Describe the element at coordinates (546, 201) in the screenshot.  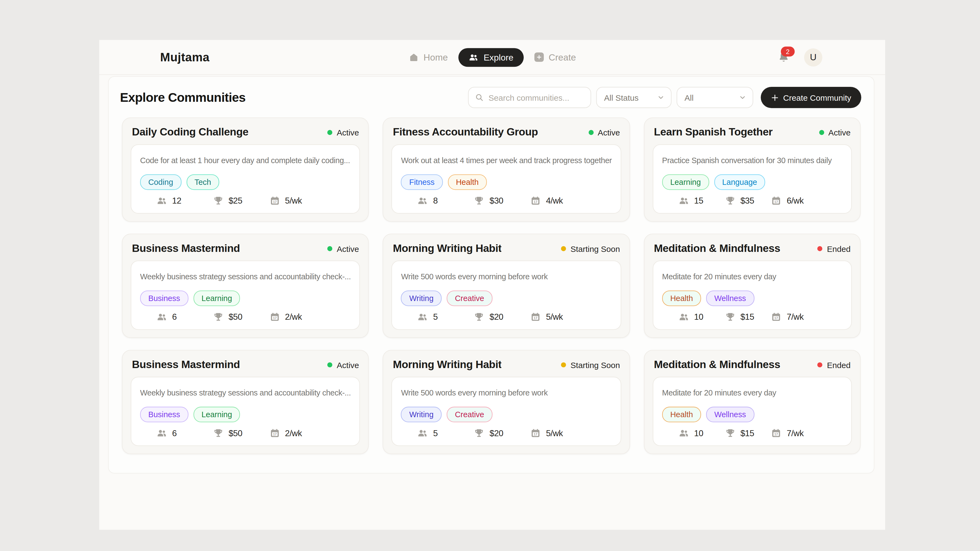
I see `frequency-stat: 17 4/wk` at that location.